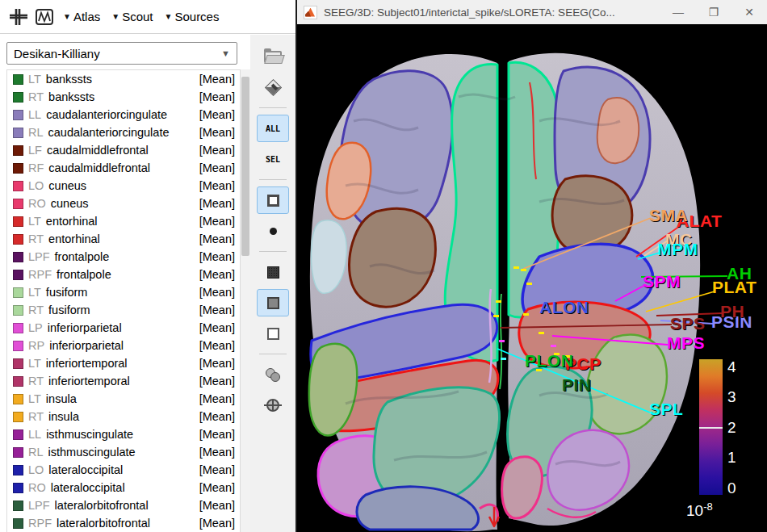  Describe the element at coordinates (124, 186) in the screenshot. I see `scout-row: LOcuneus[Mean]` at that location.